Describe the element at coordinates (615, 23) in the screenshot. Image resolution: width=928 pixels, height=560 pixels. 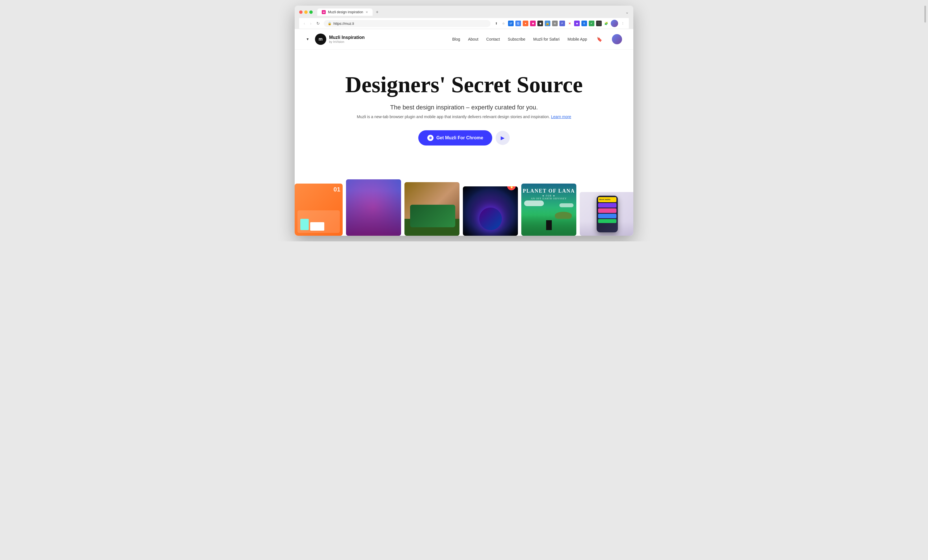
I see `profile-avatar` at that location.